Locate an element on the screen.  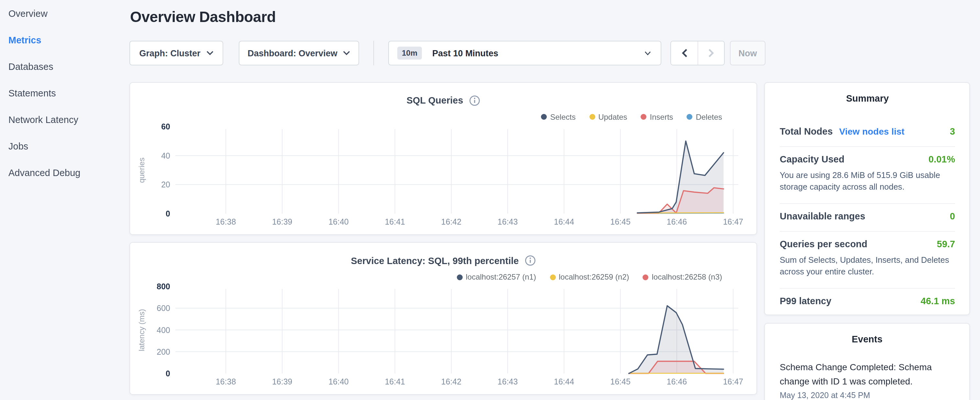
page-title: Overview Dashboard is located at coordinates (203, 17).